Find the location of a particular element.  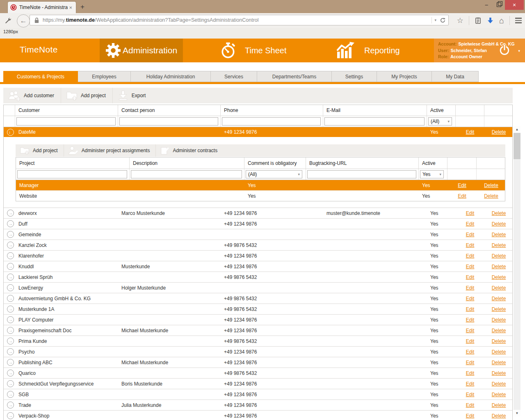

administer-assignments-button: Administer project assignments is located at coordinates (110, 151).